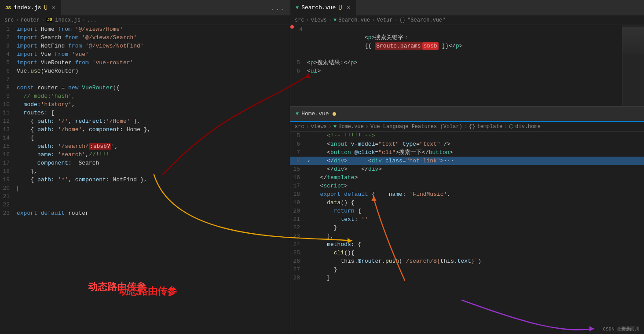 Image resolution: width=644 pixels, height=334 pixels. Describe the element at coordinates (145, 88) in the screenshot. I see `code-line: 8 const router = new VueRouter({` at that location.